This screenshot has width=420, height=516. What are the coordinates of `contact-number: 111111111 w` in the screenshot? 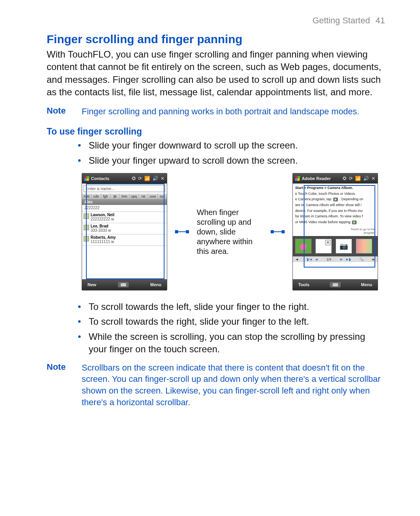 It's located at (102, 242).